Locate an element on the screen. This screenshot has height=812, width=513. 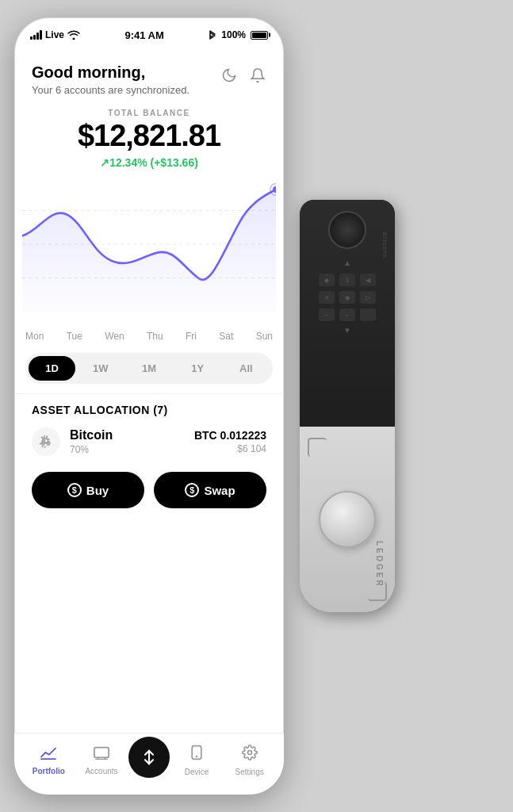
ledger-key-6: ▷ is located at coordinates (368, 297).